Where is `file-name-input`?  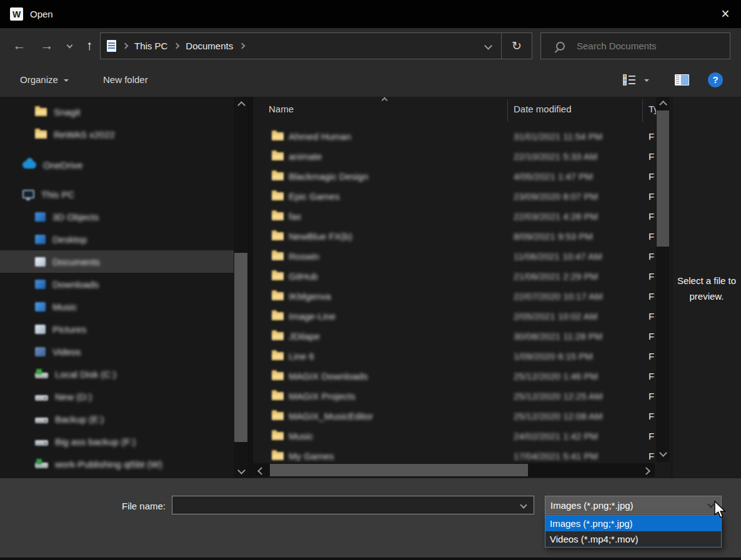
file-name-input is located at coordinates (344, 506).